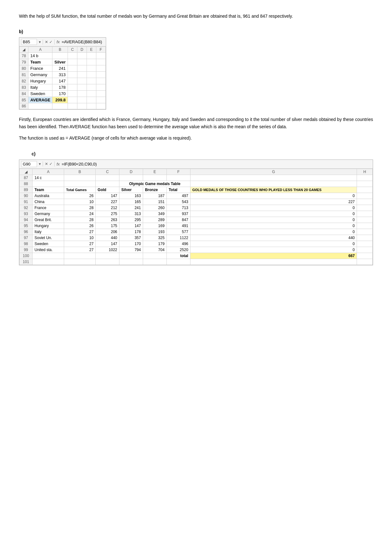 Image resolution: width=392 pixels, height=554 pixels. I want to click on confirm-icon: ✓, so click(51, 42).